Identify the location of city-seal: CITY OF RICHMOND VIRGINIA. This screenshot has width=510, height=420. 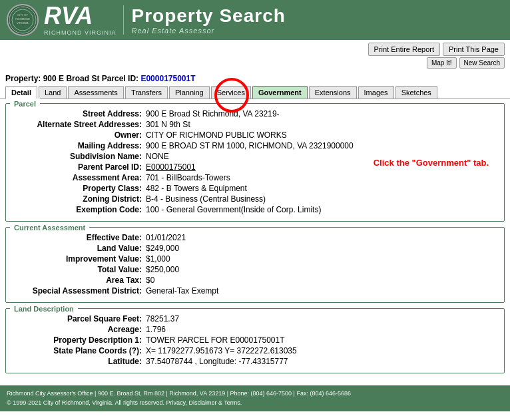
(23, 20).